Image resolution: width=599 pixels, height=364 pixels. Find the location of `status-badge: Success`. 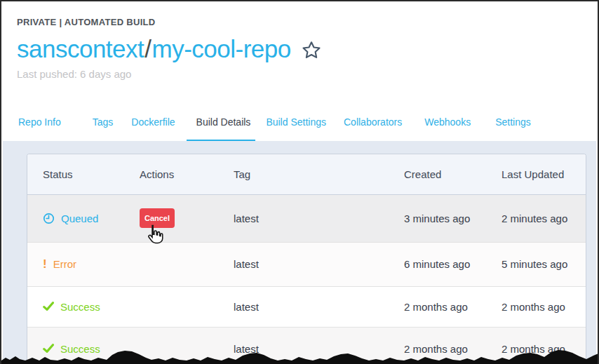

status-badge: Success is located at coordinates (91, 307).